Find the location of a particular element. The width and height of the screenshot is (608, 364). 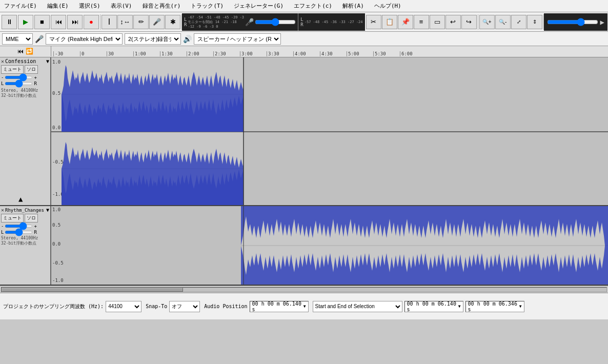

menu-edit: 編集(E) is located at coordinates (58, 6).